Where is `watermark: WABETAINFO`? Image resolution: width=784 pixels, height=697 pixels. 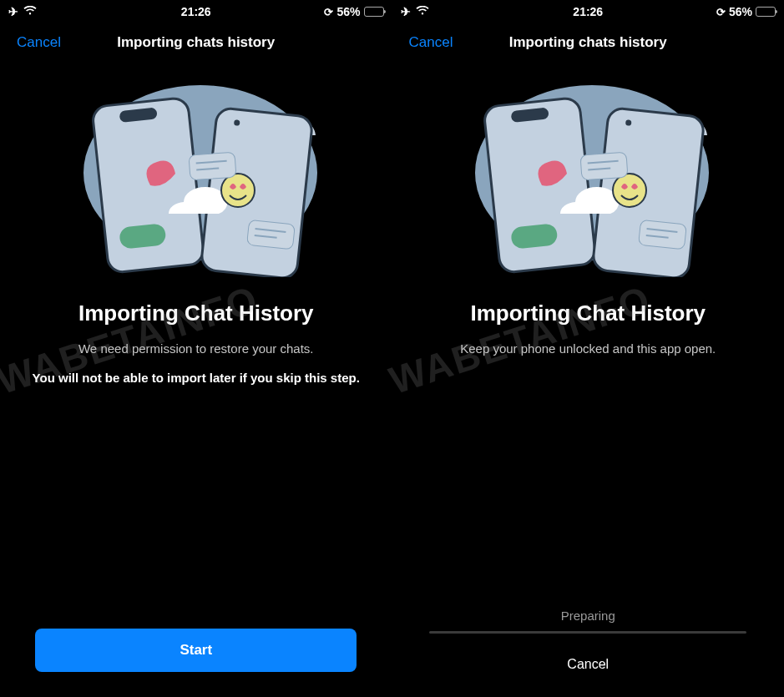 watermark: WABETAINFO is located at coordinates (519, 340).